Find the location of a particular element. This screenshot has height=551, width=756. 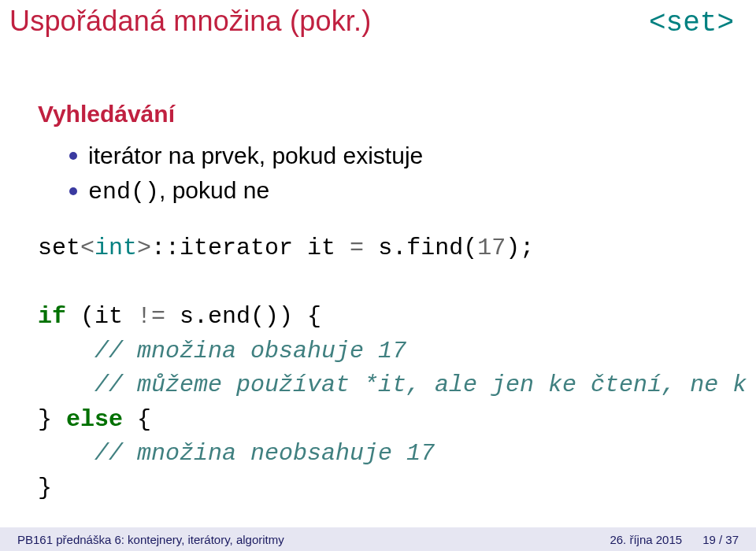

list-item: iterátor na prvek, pokud existuje is located at coordinates (394, 156).